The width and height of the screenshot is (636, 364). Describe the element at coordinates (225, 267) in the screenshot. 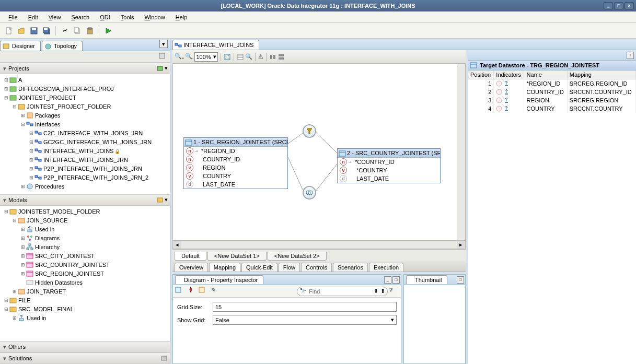

I see `view-tab-mapping: Mapping` at that location.